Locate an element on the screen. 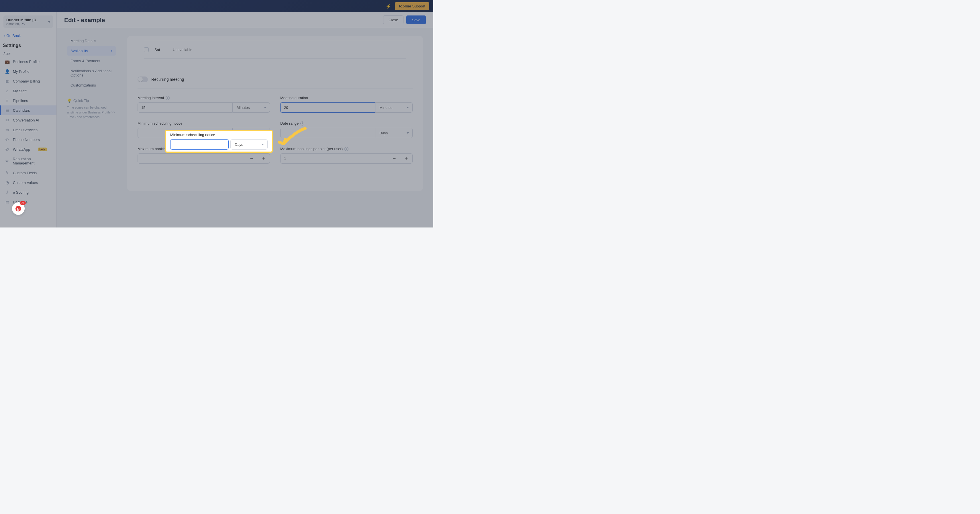  tab-availability: Availability› is located at coordinates (91, 51).